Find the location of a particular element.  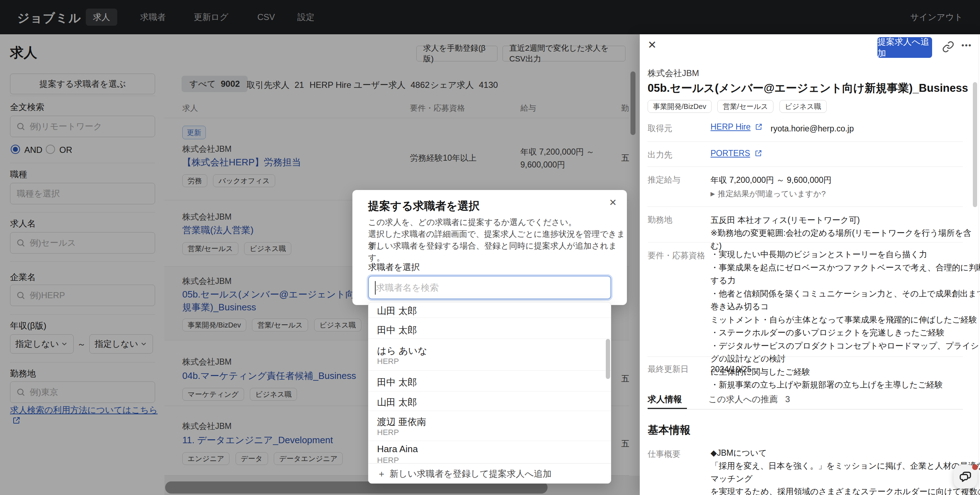

candidate-search-input is located at coordinates (490, 287).